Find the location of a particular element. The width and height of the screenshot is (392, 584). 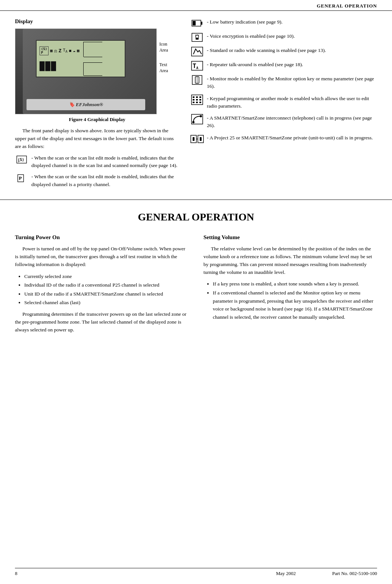

smartnet-tele-desc: - A SMARTNET/SmartZone interconnect (tel… is located at coordinates (292, 122).